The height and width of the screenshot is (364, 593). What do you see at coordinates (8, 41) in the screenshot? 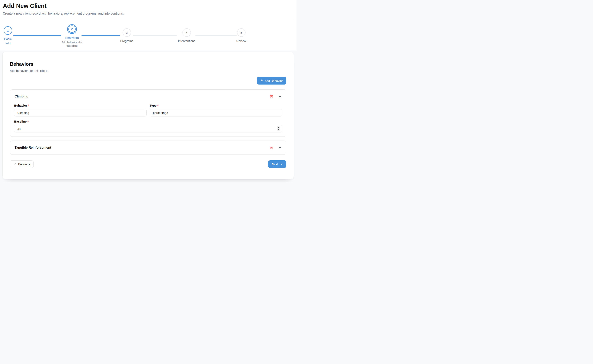
I see `step-label-1: Basic Info` at bounding box center [8, 41].